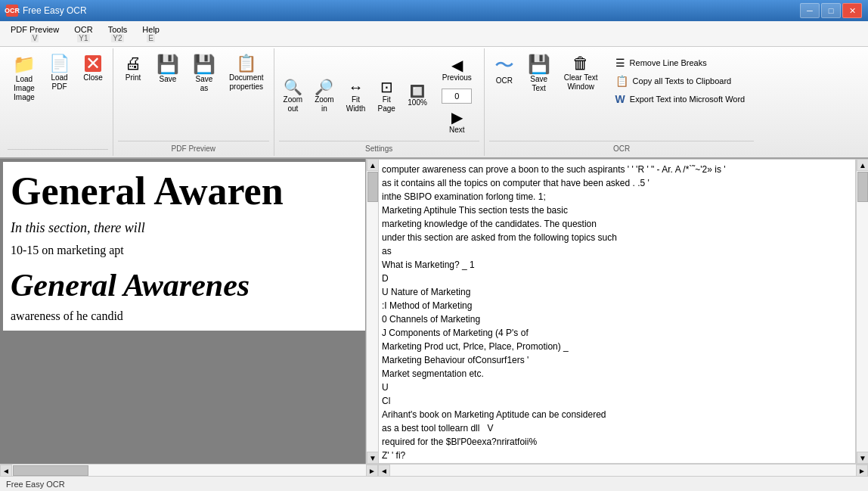 The height and width of the screenshot is (491, 868). I want to click on text-vertical-scrollbar: ▲ ▼, so click(862, 312).